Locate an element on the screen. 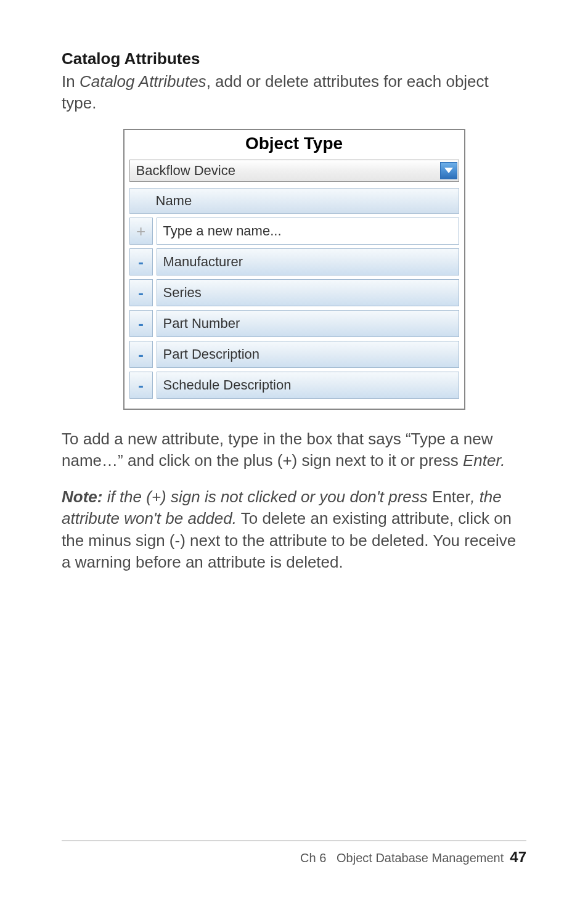 Image resolution: width=588 pixels, height=909 pixels. dropdown-selected-value: Backflow Device is located at coordinates (186, 171).